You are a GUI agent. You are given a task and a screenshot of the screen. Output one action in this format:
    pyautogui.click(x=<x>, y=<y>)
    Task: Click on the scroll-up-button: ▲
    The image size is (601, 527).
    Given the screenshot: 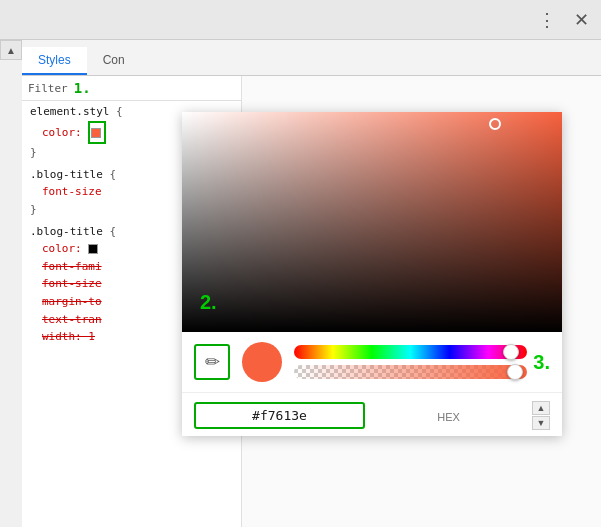 What is the action you would take?
    pyautogui.click(x=11, y=50)
    